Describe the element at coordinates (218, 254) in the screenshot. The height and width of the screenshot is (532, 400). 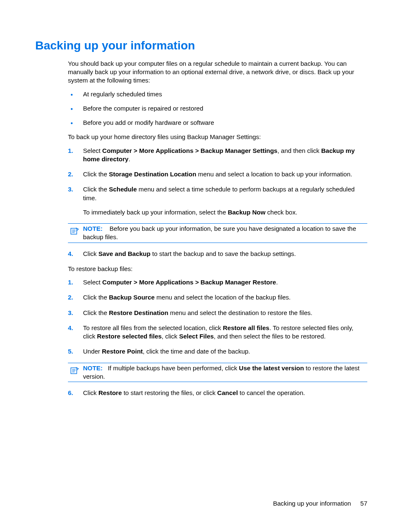
I see `step-item: Click Save and Backup to start the backu…` at that location.